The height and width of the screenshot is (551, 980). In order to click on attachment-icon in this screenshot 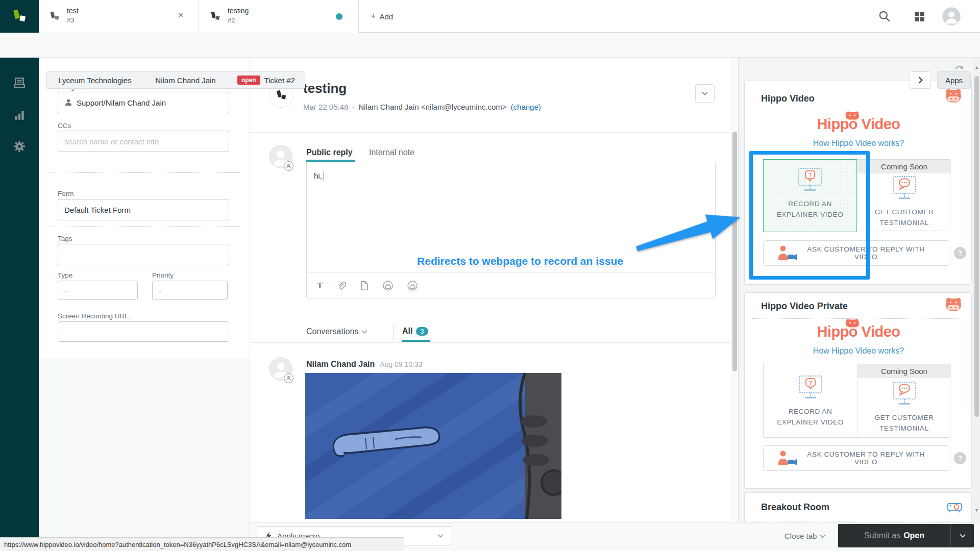, I will do `click(341, 286)`.